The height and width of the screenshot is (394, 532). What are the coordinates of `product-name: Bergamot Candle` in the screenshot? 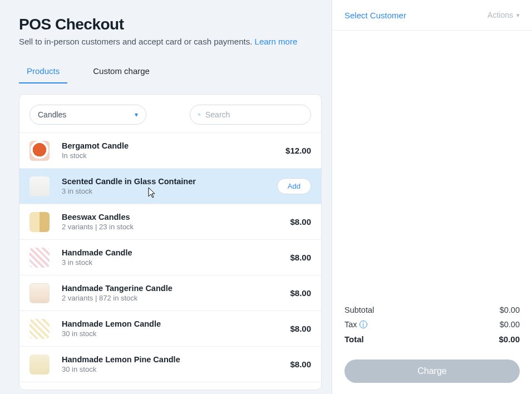 It's located at (174, 146).